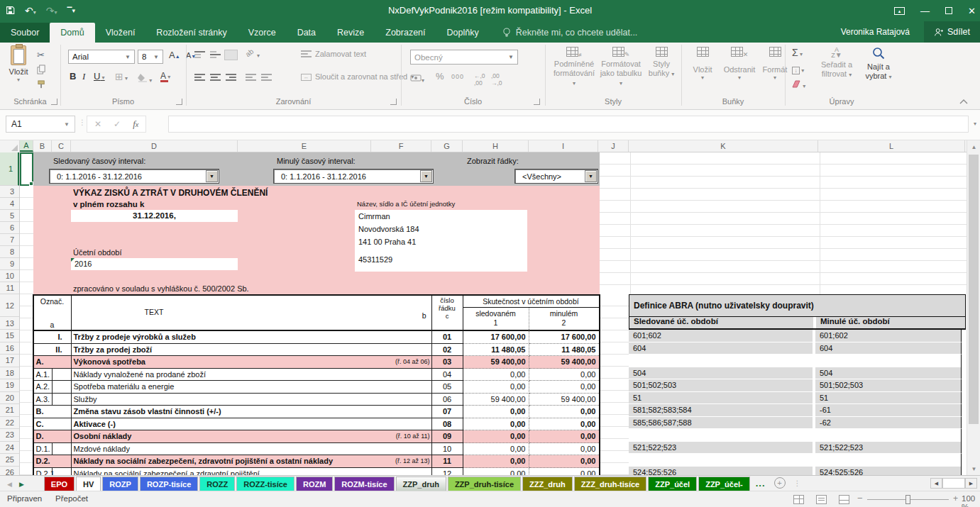 The width and height of the screenshot is (980, 507). What do you see at coordinates (316, 400) in the screenshot?
I see `table-row: A.3.Služby0659 400,0059 400,00` at bounding box center [316, 400].